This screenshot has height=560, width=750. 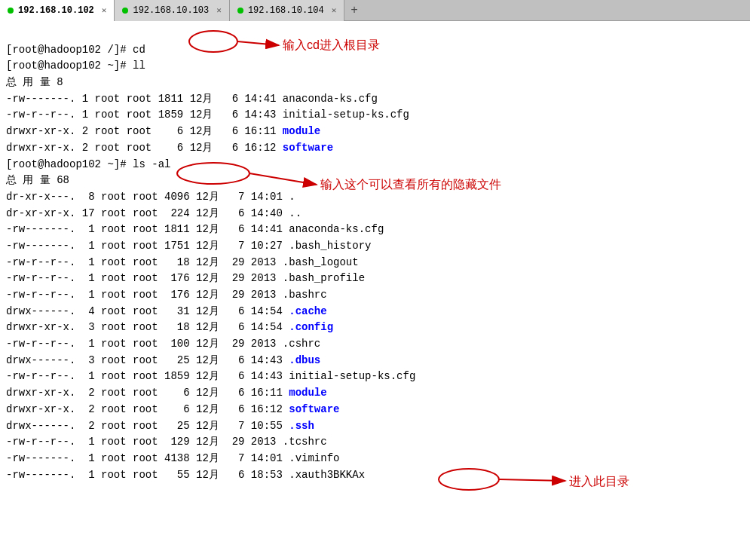 What do you see at coordinates (167, 295) in the screenshot?
I see `terminal-line-16: -rw-r--r--. 1 root root 176 12月 29 2013 …` at bounding box center [167, 295].